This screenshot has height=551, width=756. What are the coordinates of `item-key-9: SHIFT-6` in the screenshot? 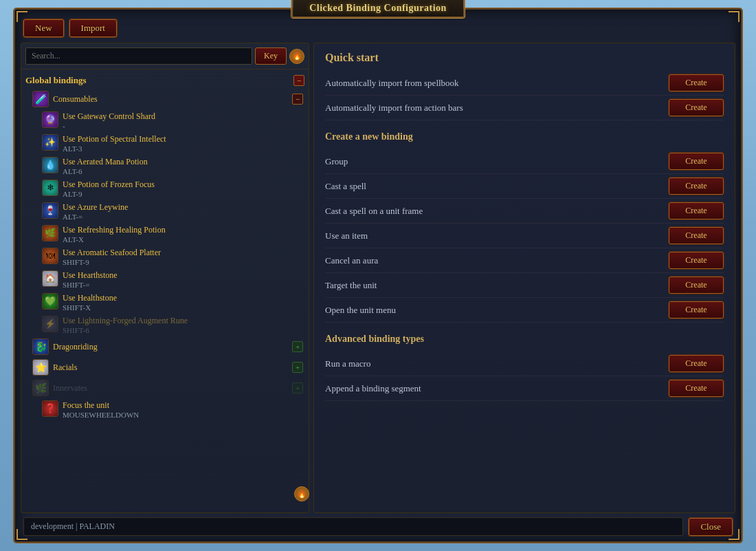 It's located at (184, 330).